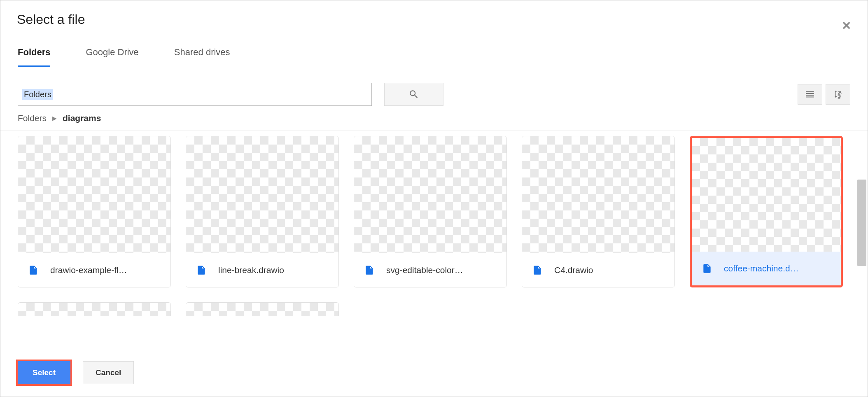 The width and height of the screenshot is (868, 397). Describe the element at coordinates (434, 47) in the screenshot. I see `tabs-bar: Folders Google Drive Shared drives` at that location.